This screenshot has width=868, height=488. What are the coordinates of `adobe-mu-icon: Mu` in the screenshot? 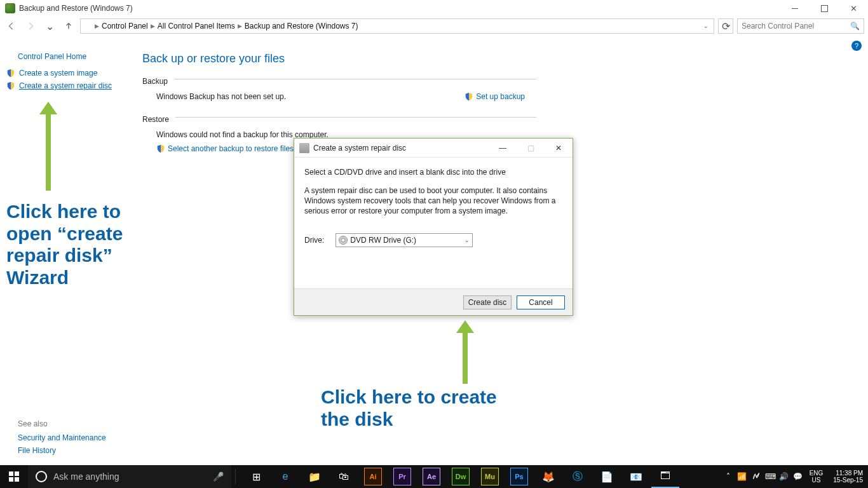 It's located at (490, 477).